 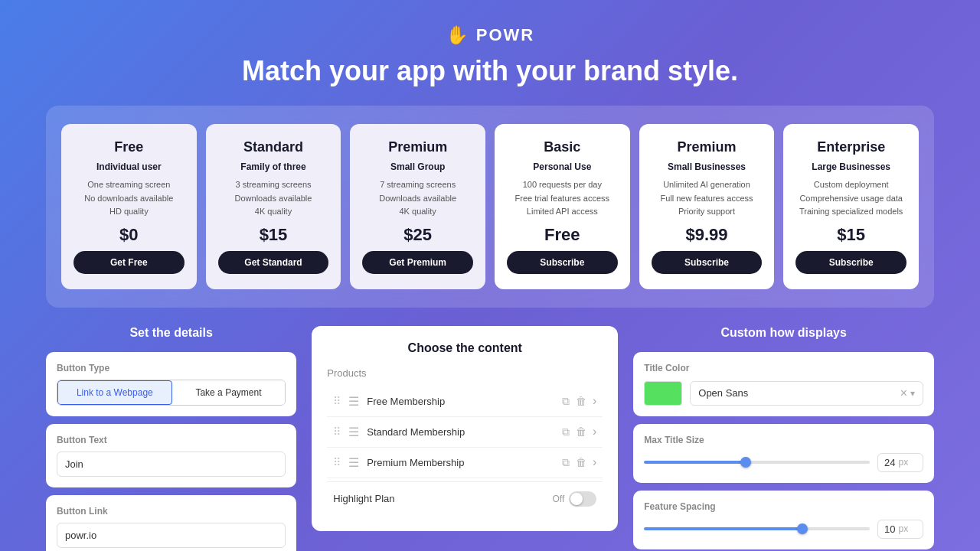 I want to click on pricing-card-standard: Standard Family of three 3 streaming scr…, so click(x=274, y=207).